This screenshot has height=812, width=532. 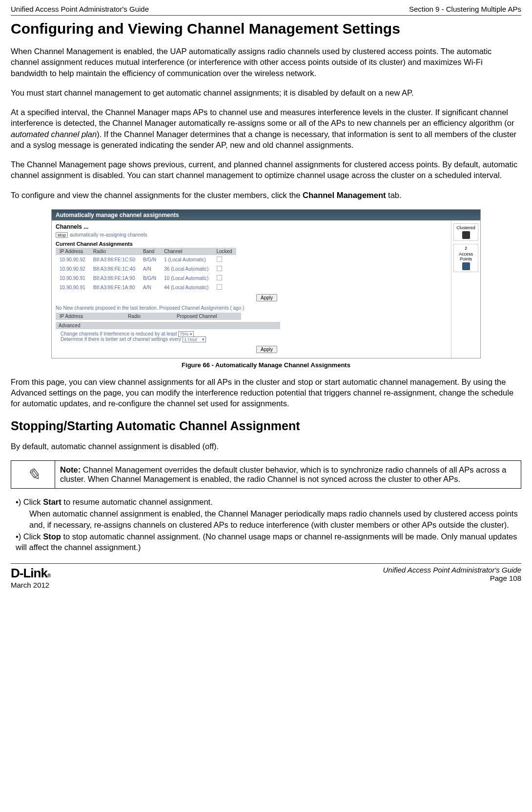 What do you see at coordinates (137, 502) in the screenshot?
I see `bullet-1-rest: to resume automatic channel assignment.` at bounding box center [137, 502].